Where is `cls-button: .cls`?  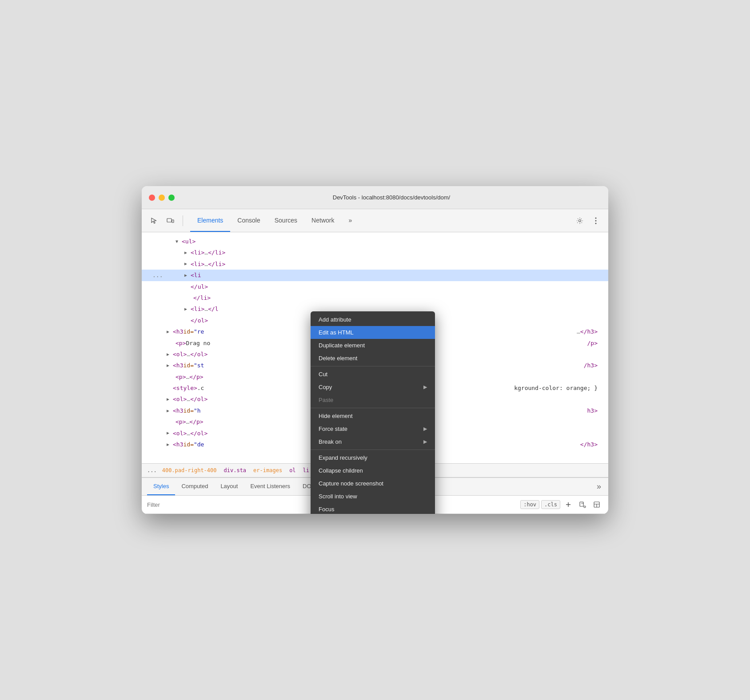 cls-button: .cls is located at coordinates (551, 505).